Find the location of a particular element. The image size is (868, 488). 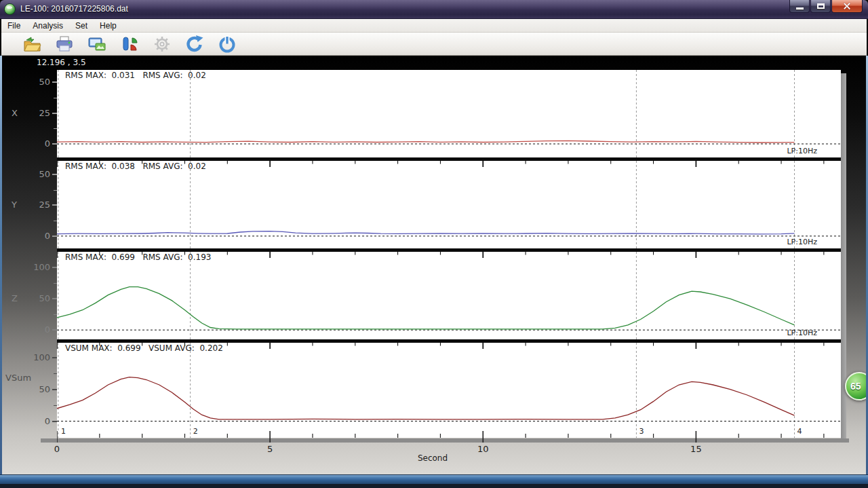

settings-button is located at coordinates (162, 44).